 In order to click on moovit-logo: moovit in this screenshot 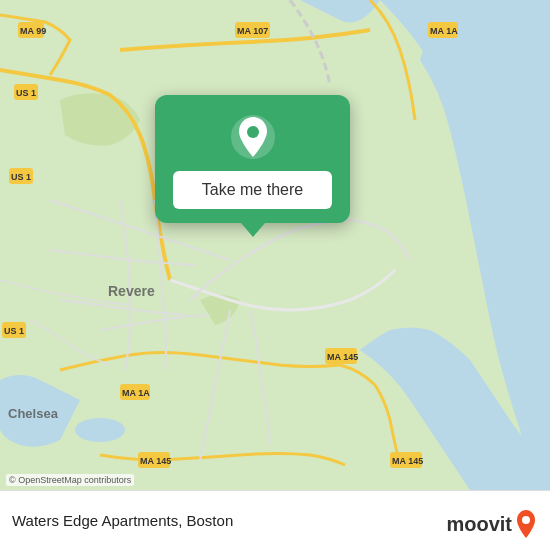, I will do `click(492, 524)`.